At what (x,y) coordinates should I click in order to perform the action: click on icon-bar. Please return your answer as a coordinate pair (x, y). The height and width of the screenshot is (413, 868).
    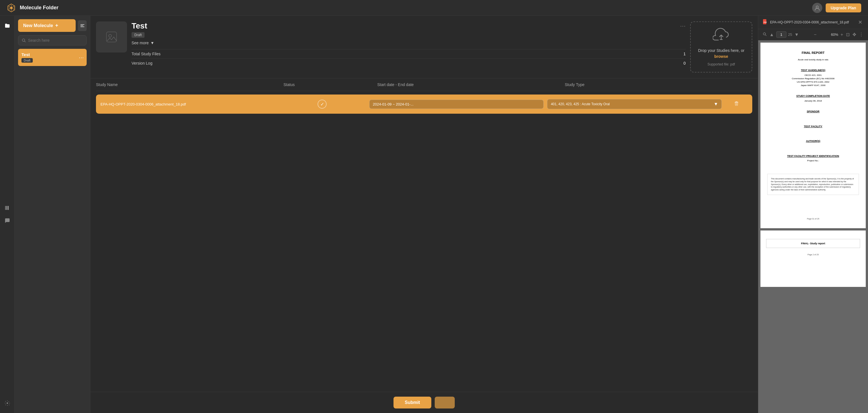
    Looking at the image, I should click on (7, 214).